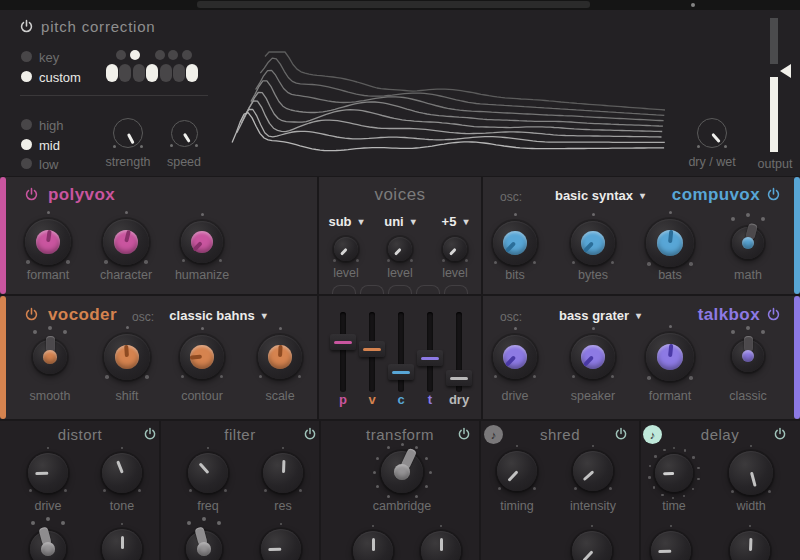 Image resolution: width=800 pixels, height=560 pixels. Describe the element at coordinates (202, 357) in the screenshot. I see `contour-knob` at that location.